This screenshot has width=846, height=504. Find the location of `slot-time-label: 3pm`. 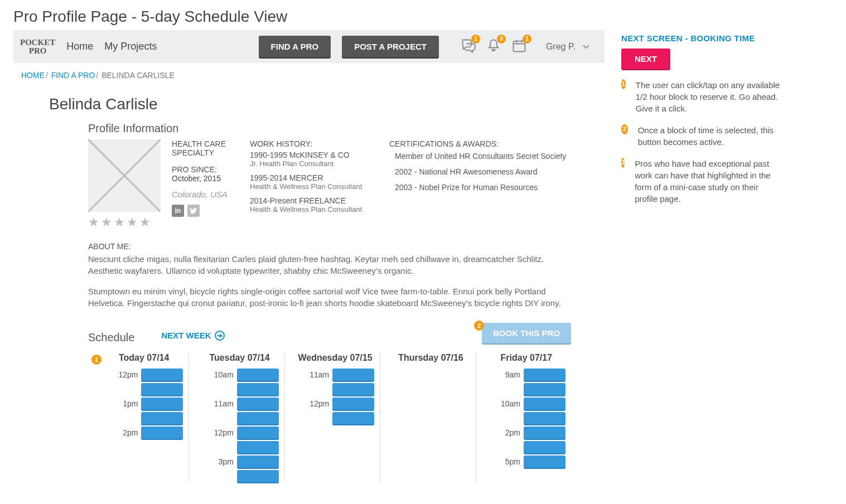

slot-time-label: 3pm is located at coordinates (222, 462).